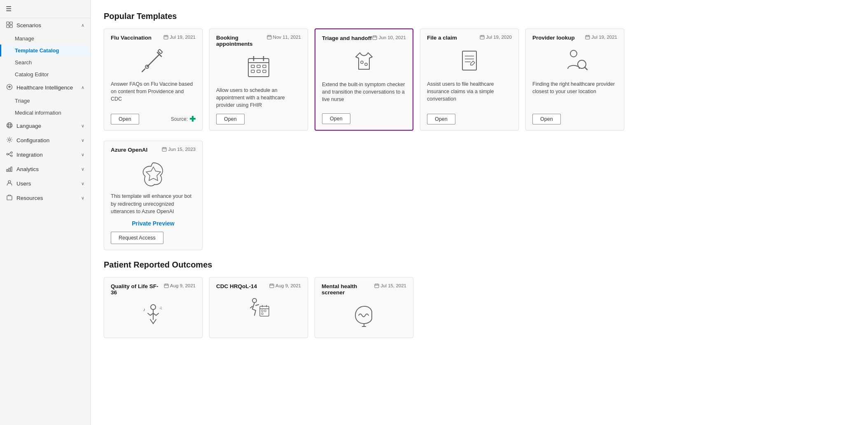  I want to click on card-flu-footer: Open Source: ✚, so click(153, 119).